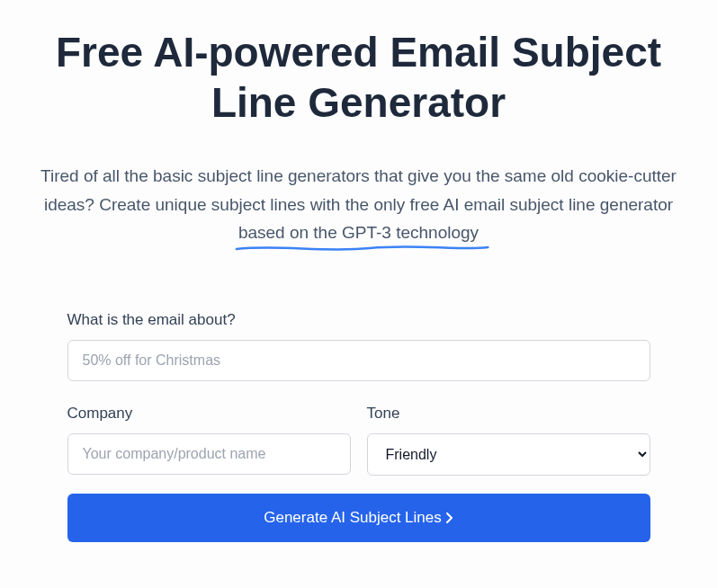 This screenshot has height=588, width=717. What do you see at coordinates (209, 414) in the screenshot?
I see `company-label: Company` at bounding box center [209, 414].